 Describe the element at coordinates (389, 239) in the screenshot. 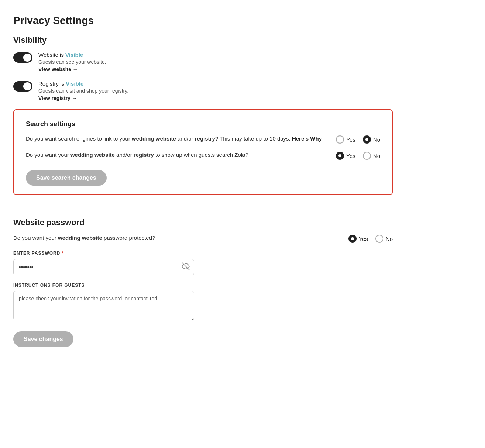

I see `password-no-label: No` at that location.